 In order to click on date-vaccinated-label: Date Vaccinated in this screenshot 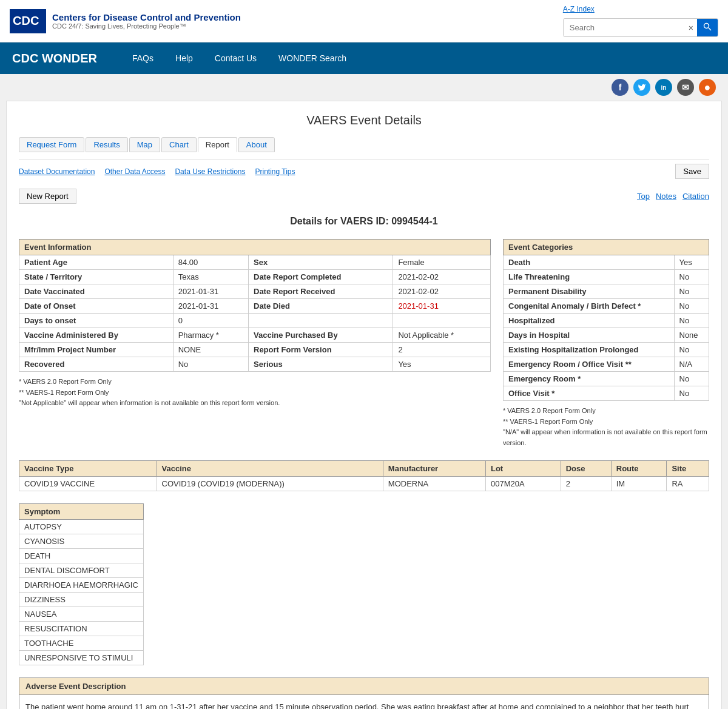, I will do `click(96, 292)`.